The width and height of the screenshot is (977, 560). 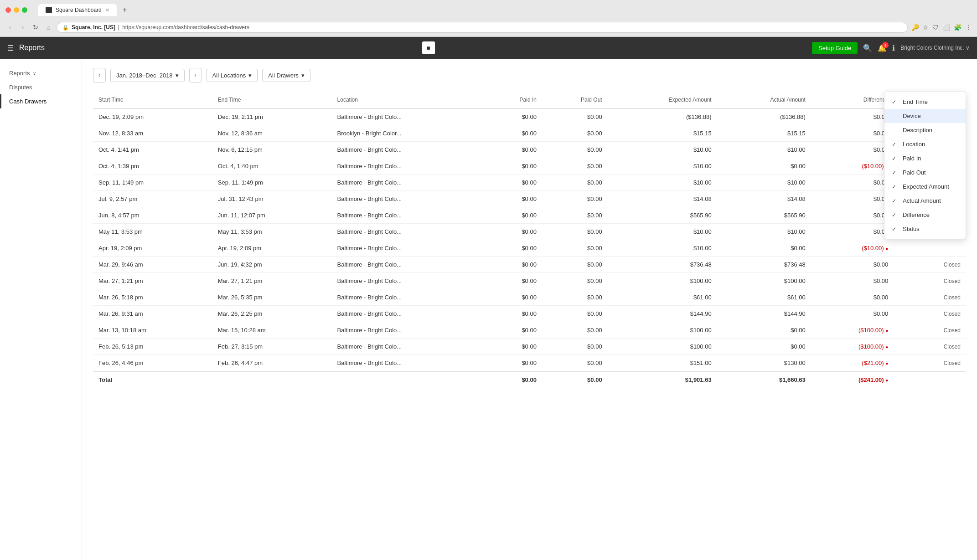 What do you see at coordinates (408, 134) in the screenshot?
I see `cell-location: Brooklyn - Bright Color...` at bounding box center [408, 134].